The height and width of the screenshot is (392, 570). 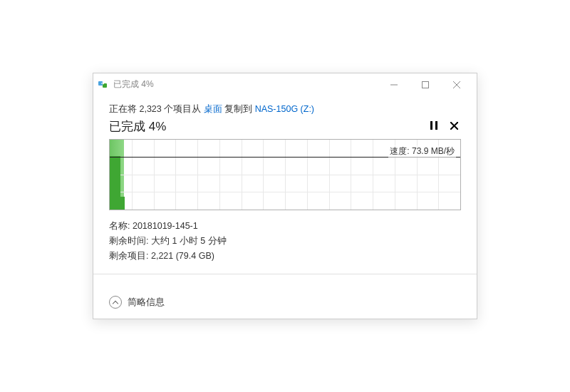 What do you see at coordinates (103, 85) in the screenshot?
I see `copy-icon` at bounding box center [103, 85].